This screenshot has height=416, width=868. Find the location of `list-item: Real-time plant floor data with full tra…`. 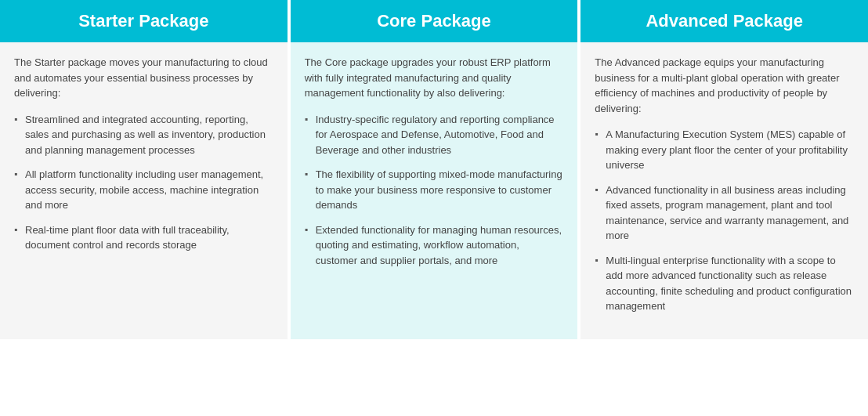

list-item: Real-time plant floor data with full tra… is located at coordinates (144, 238).